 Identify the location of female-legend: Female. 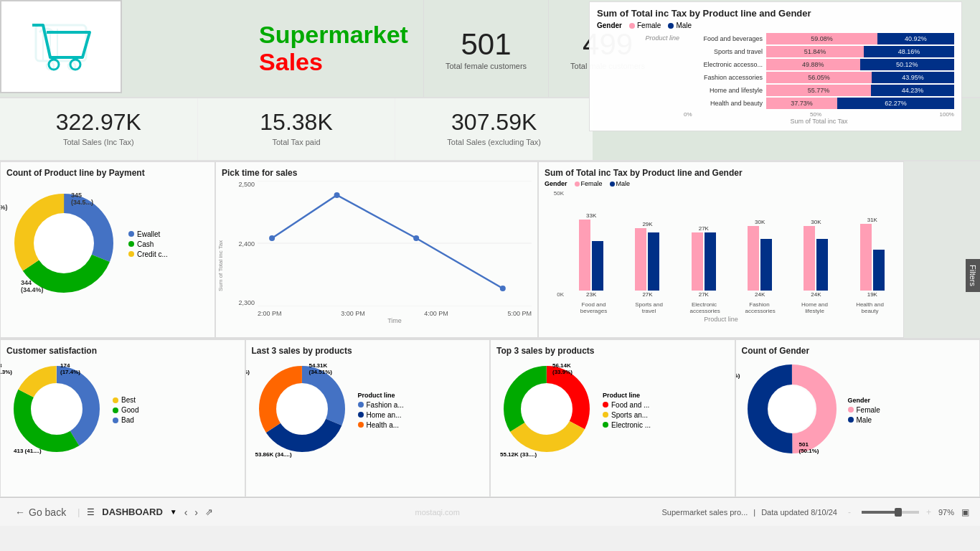
(649, 26).